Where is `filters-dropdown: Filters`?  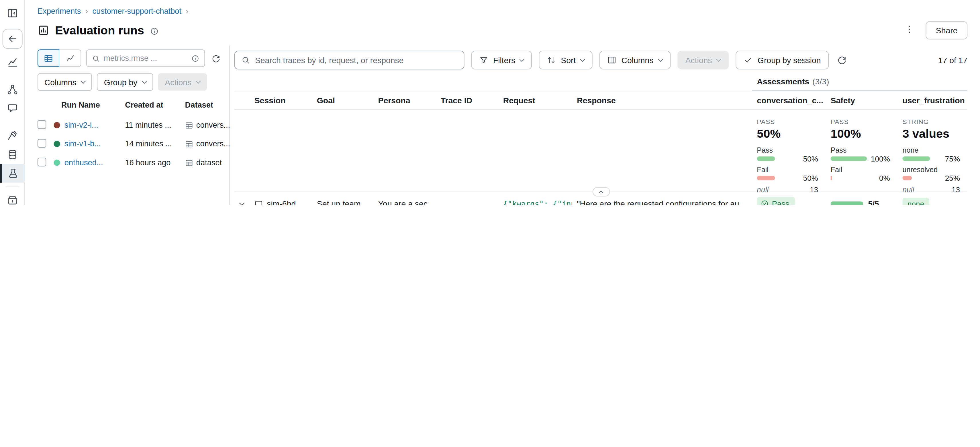
filters-dropdown: Filters is located at coordinates (502, 60).